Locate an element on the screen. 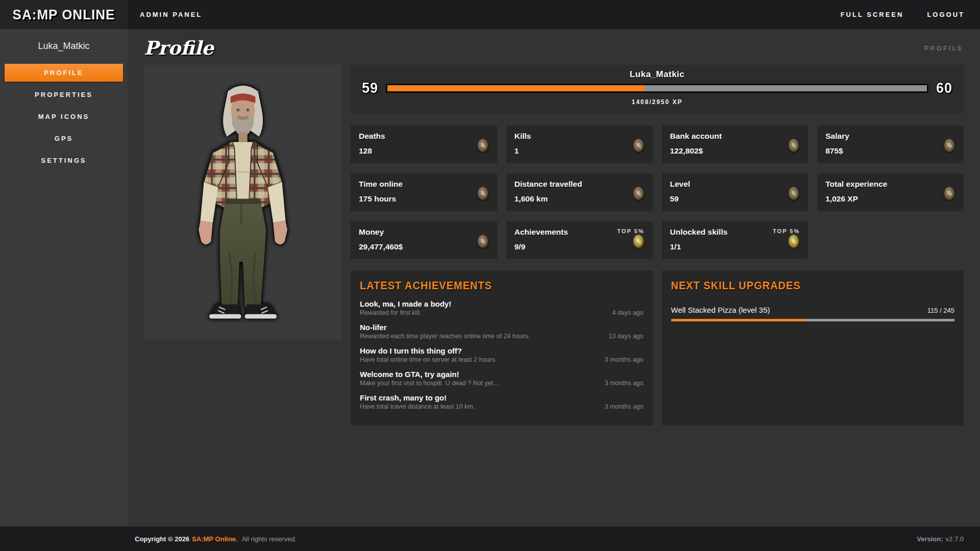 This screenshot has height=551, width=980. skill-progress-bar is located at coordinates (813, 320).